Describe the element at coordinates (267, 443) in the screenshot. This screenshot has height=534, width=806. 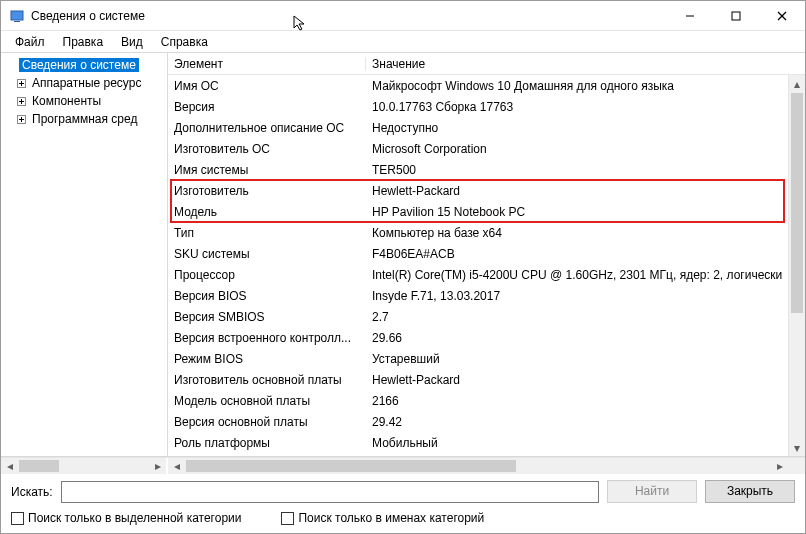
I see `cell-element: Роль платформы` at that location.